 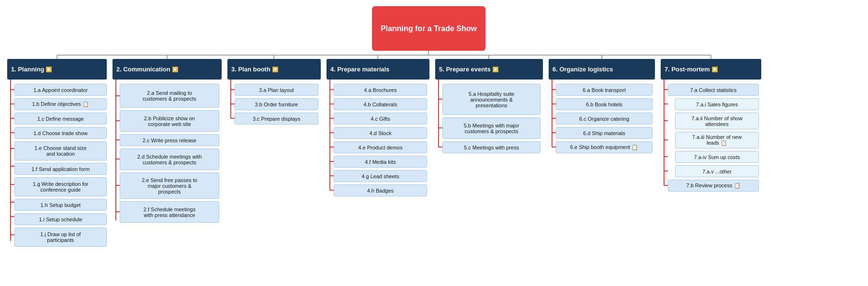 I want to click on item-1i: 1.i Setup schedule, so click(x=60, y=219).